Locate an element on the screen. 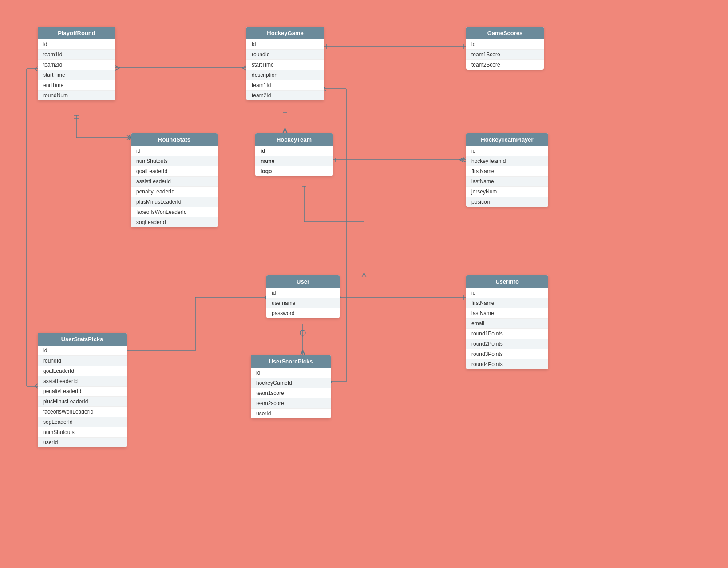 Image resolution: width=728 pixels, height=568 pixels. field-team2score: team2score is located at coordinates (291, 404).